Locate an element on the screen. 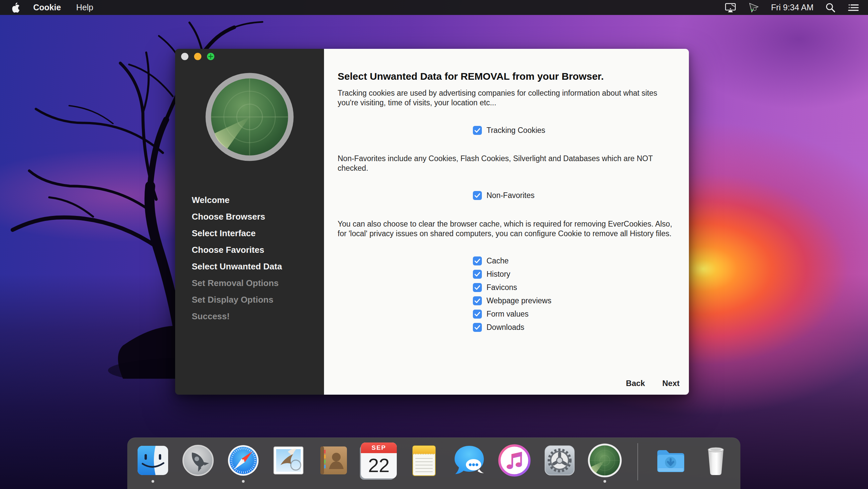 The width and height of the screenshot is (868, 489). finder-icon is located at coordinates (153, 460).